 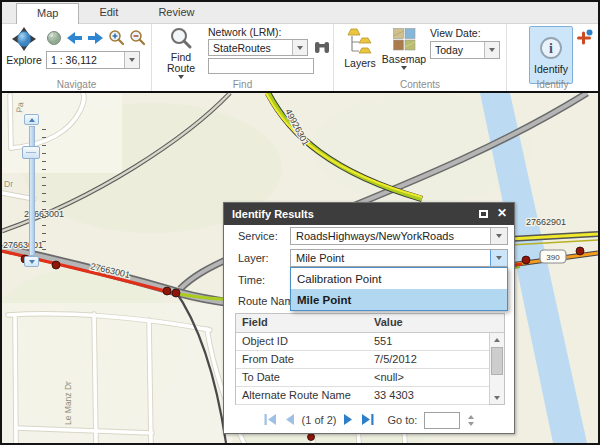 What do you see at coordinates (116, 40) in the screenshot?
I see `zoom-in-icon` at bounding box center [116, 40].